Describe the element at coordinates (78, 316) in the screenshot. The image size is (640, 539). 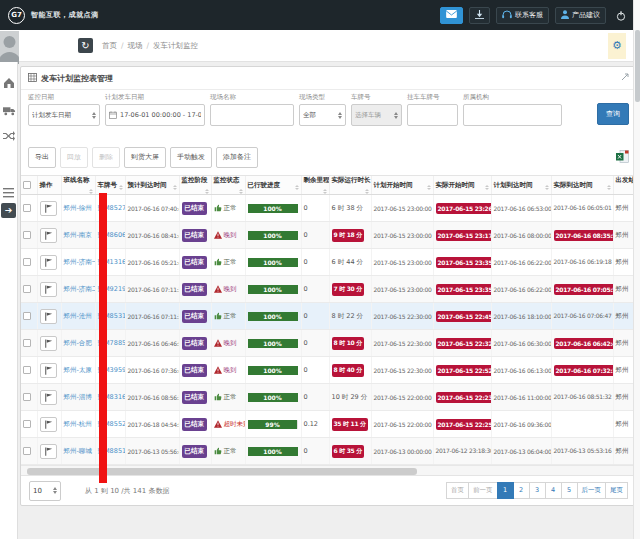
I see `route-link: 郑州-沧州` at that location.